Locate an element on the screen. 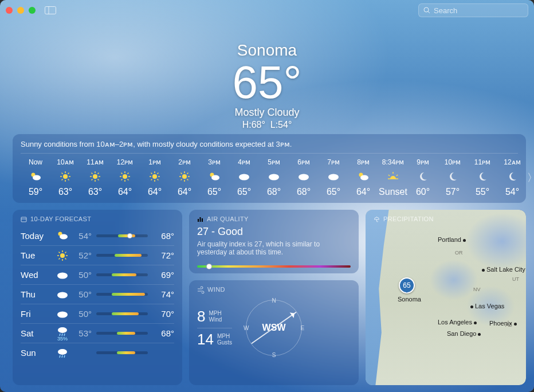 This screenshot has width=534, height=392. hourly-slot: 6ᴘᴍ68° is located at coordinates (304, 178).